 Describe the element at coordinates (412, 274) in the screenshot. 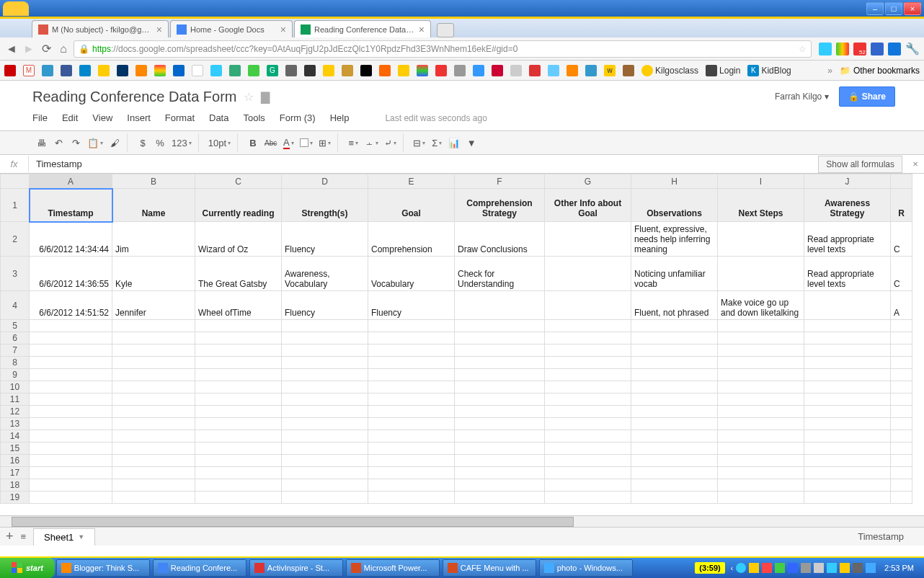

I see `cell-3-E: Vocabulary` at that location.